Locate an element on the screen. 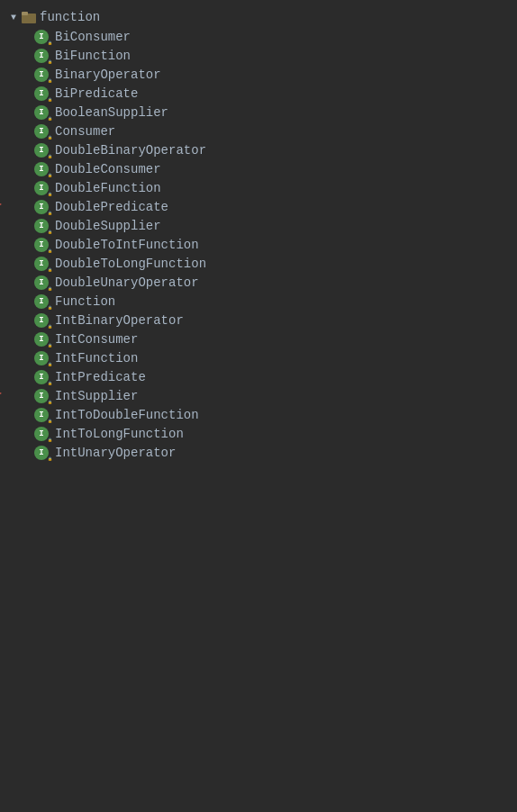 The image size is (517, 812). tree-item-bifunction: I🔒BiFunction is located at coordinates (271, 56).